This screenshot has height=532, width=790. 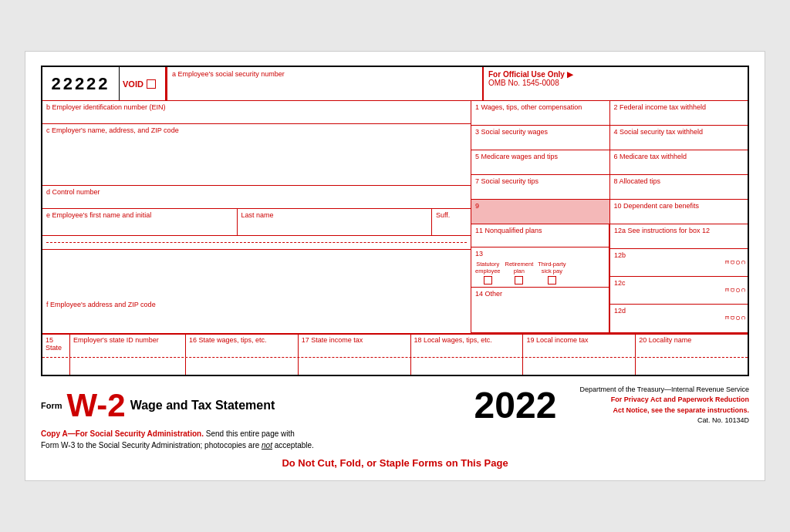 I want to click on box13-stat-label: Statutoryemployee, so click(x=488, y=268).